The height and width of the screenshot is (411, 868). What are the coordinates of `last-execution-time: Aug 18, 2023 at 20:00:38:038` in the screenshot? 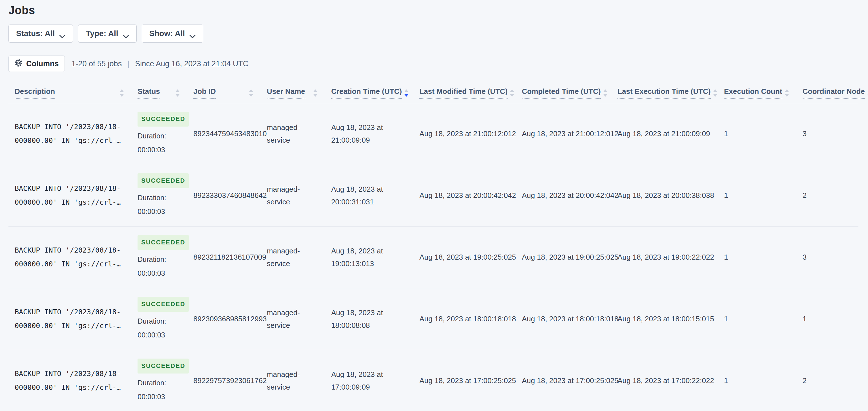 It's located at (666, 196).